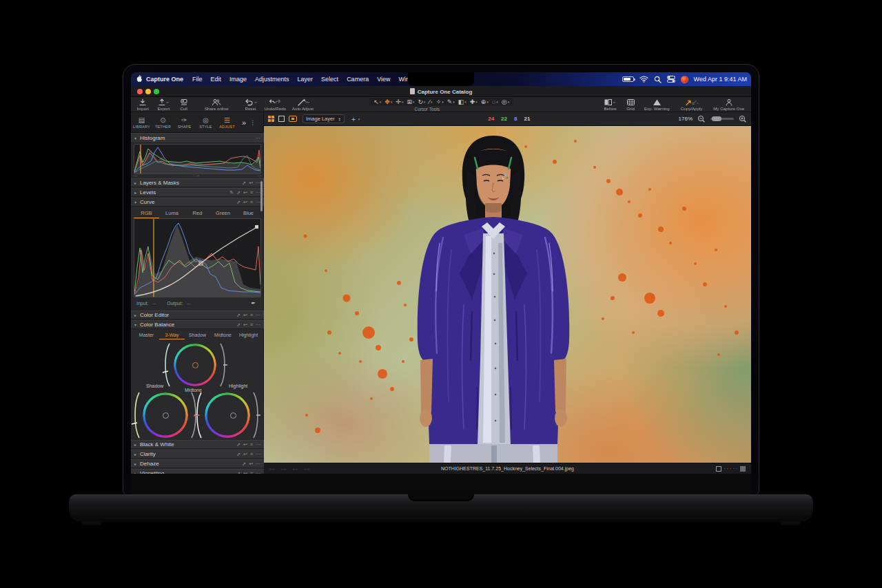 Image resolution: width=882 pixels, height=588 pixels. What do you see at coordinates (197, 202) in the screenshot?
I see `panel-header-curve: ▾ Curve ➚↩≡⋯` at bounding box center [197, 202].